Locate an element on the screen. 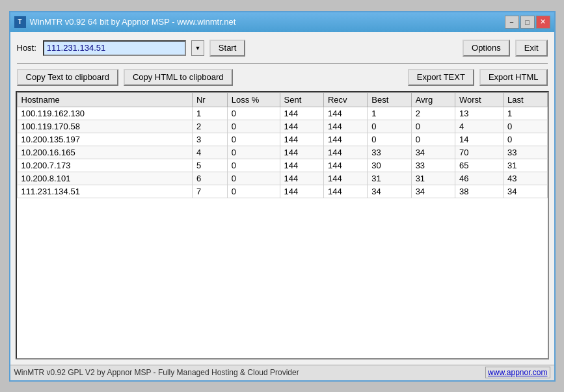 The width and height of the screenshot is (564, 392). status-text: WinMTR v0.92 GPL V2 by Appnor MSP - Full… is located at coordinates (157, 372).